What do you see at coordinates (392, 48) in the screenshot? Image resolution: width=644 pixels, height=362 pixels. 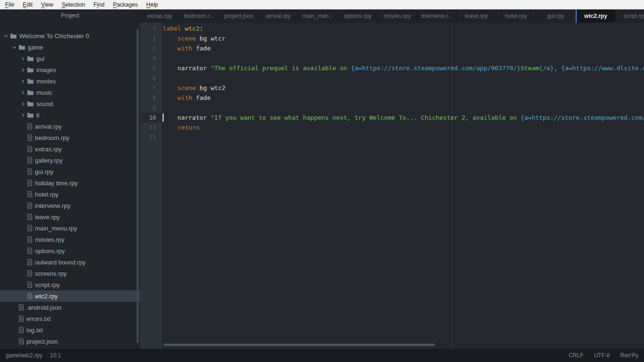 I see `code-line-3: 3 with fade` at bounding box center [392, 48].